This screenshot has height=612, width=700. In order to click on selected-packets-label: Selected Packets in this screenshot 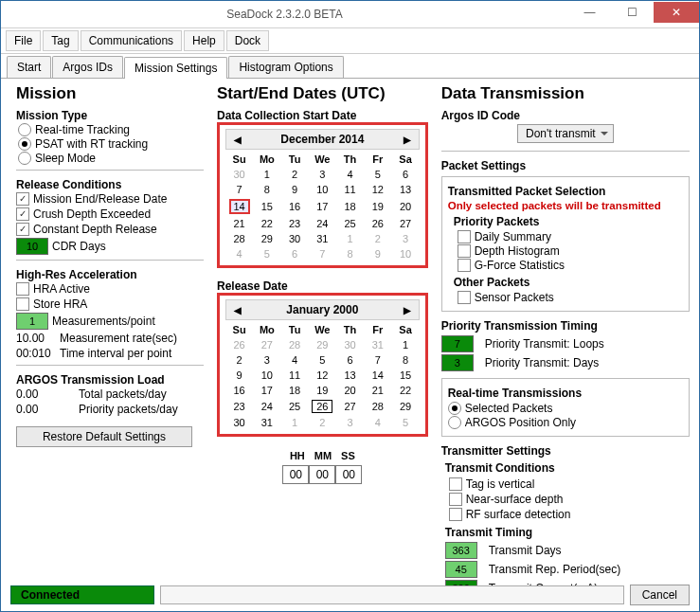, I will do `click(510, 408)`.